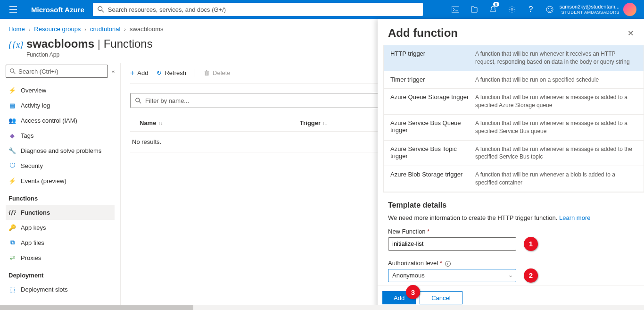  What do you see at coordinates (60, 212) in the screenshot?
I see `sidebar-item-functions: {ƒ}Functions` at bounding box center [60, 212].